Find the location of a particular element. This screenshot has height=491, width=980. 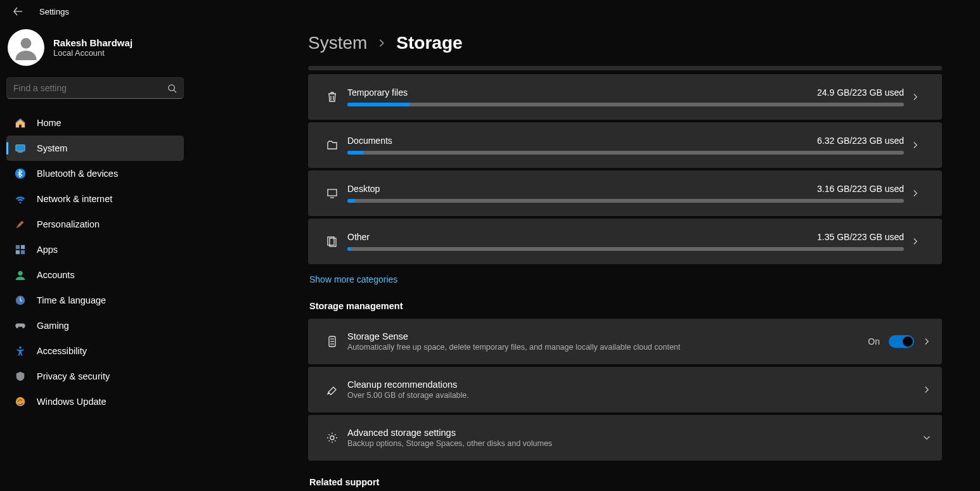

breadcrumb-current: Storage is located at coordinates (429, 43).